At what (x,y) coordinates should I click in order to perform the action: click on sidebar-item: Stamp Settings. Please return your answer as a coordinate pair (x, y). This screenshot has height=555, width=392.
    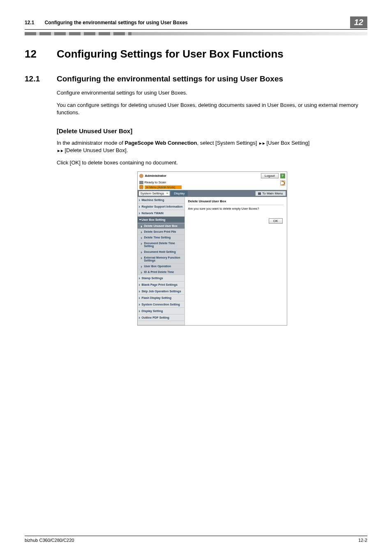
    Looking at the image, I should click on (161, 278).